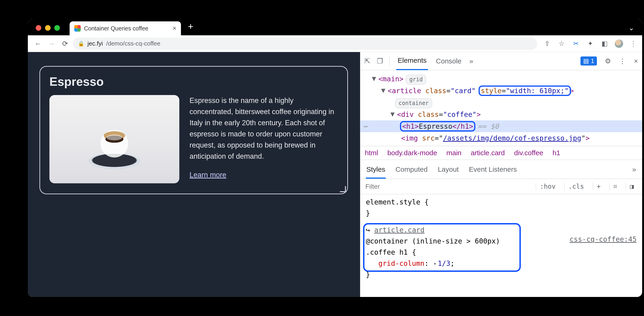 This screenshot has height=316, width=644. Describe the element at coordinates (632, 186) in the screenshot. I see `computed-toggle-icon: ◨` at that location.